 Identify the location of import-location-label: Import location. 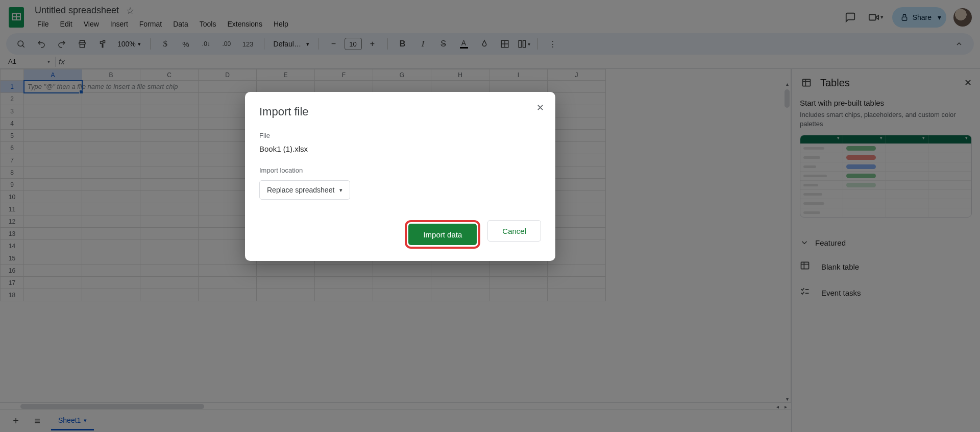
(400, 171).